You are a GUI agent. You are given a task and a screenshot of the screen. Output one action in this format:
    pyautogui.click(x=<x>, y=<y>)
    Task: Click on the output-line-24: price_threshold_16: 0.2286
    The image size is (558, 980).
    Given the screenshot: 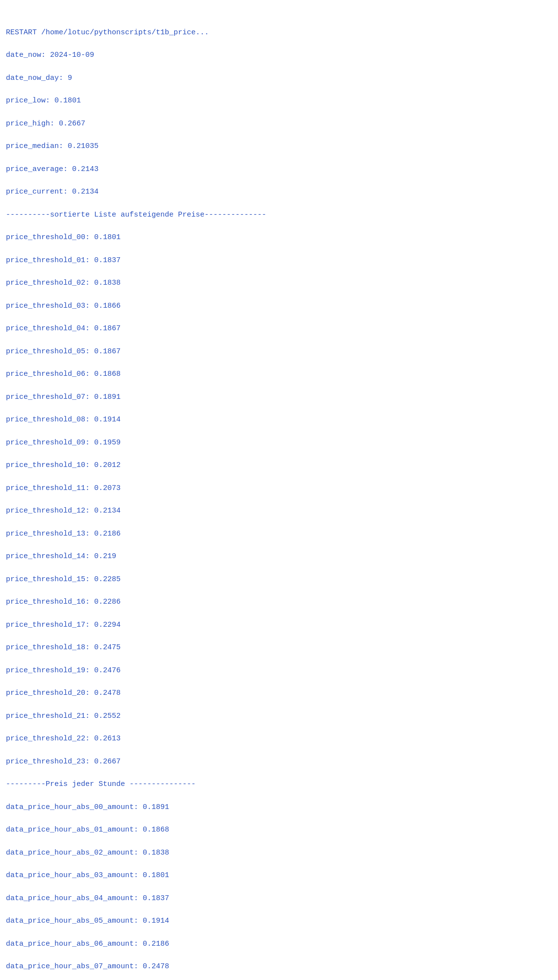 What is the action you would take?
    pyautogui.click(x=279, y=602)
    